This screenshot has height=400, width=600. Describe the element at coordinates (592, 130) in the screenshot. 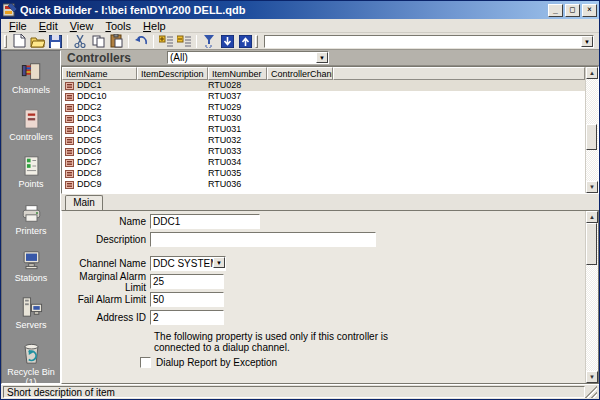

I see `list-scroll-track` at that location.